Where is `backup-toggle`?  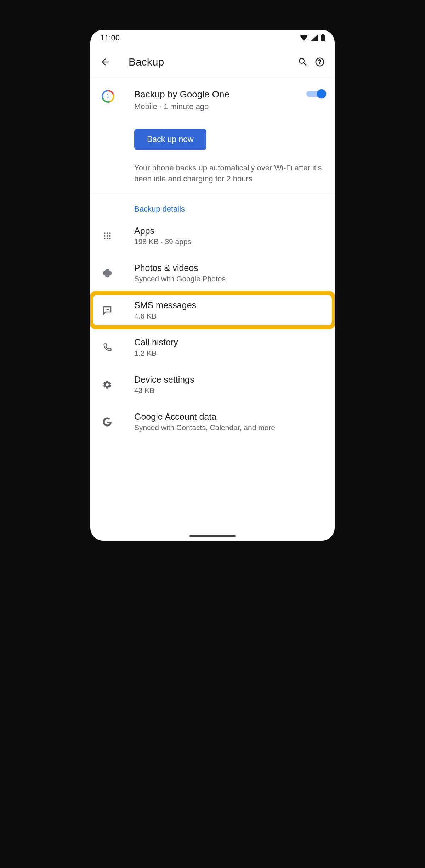
backup-toggle is located at coordinates (316, 94).